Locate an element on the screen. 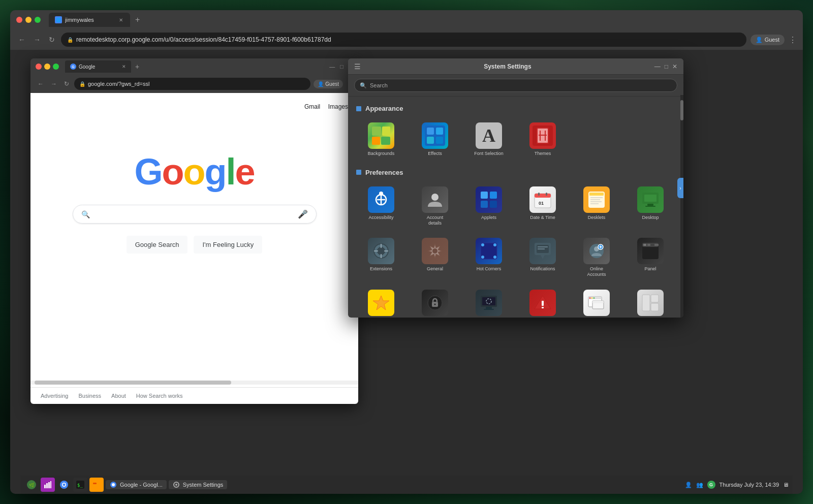 The width and height of the screenshot is (813, 504). preferred-icon is located at coordinates (381, 303).